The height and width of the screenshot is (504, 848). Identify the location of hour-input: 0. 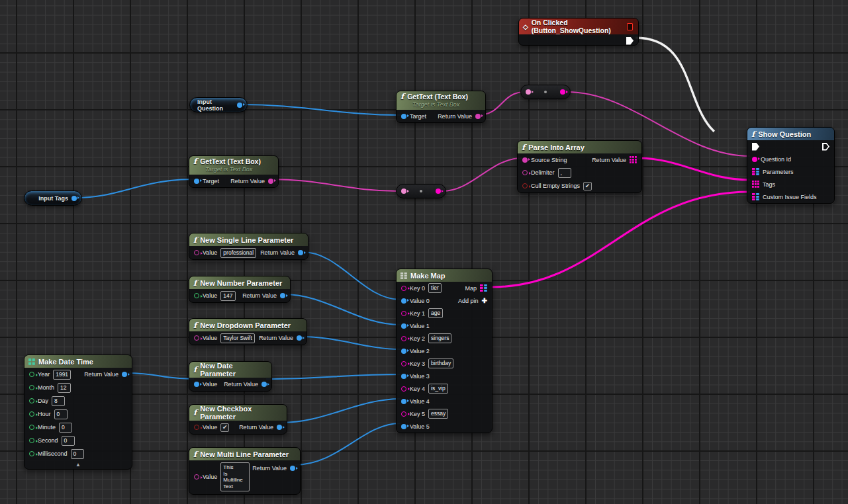
(61, 414).